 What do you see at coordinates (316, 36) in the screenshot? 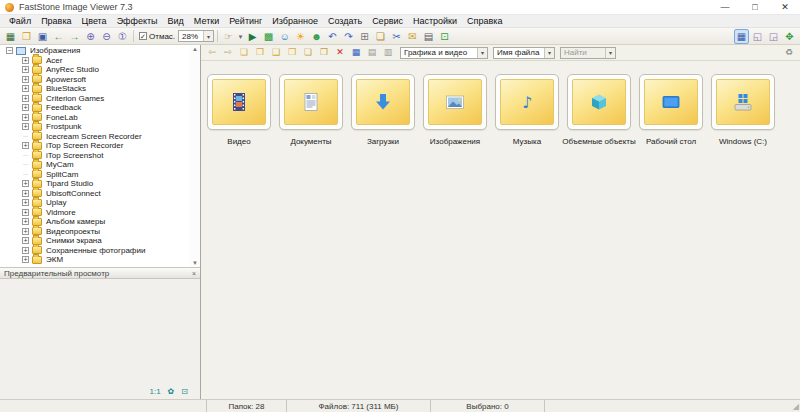
I see `resize-icon: ☻` at bounding box center [316, 36].